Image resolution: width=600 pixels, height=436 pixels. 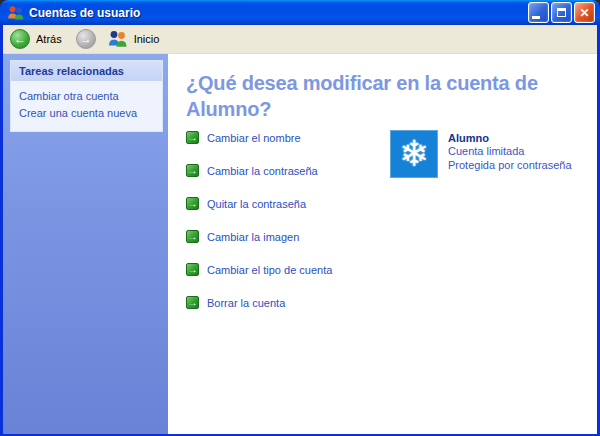 What do you see at coordinates (118, 39) in the screenshot?
I see `home-accounts-icon` at bounding box center [118, 39].